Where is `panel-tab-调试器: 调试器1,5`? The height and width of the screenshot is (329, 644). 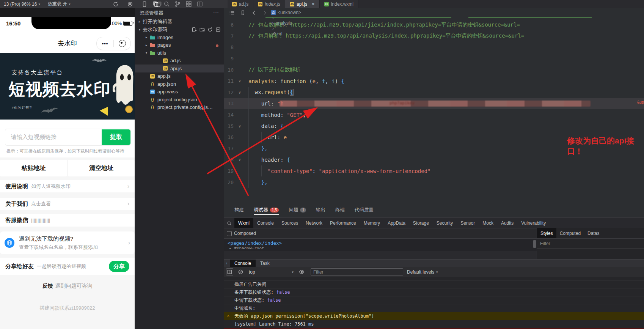
panel-tab-调试器: 调试器1,5 is located at coordinates (266, 210).